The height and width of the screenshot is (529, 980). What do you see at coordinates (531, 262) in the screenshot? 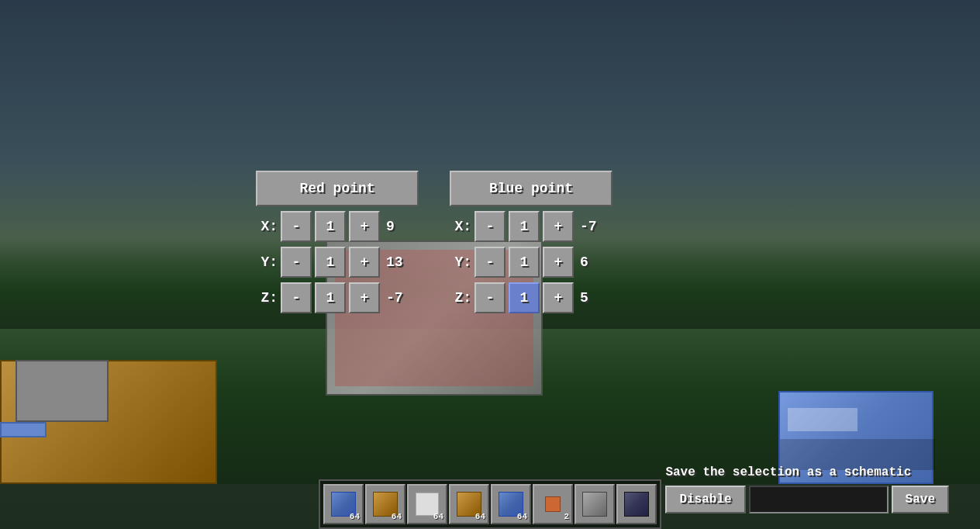
I see `blue-y-row: Y: - 1 + 6` at bounding box center [531, 262].